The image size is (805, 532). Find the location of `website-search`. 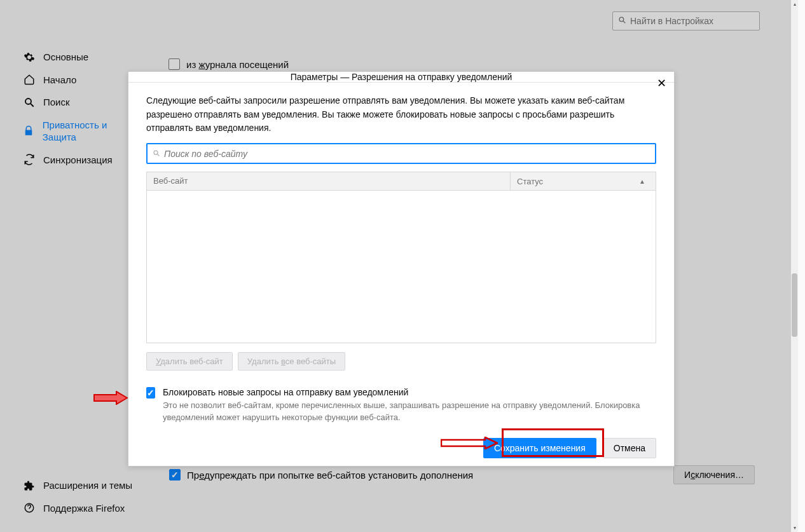

website-search is located at coordinates (401, 154).